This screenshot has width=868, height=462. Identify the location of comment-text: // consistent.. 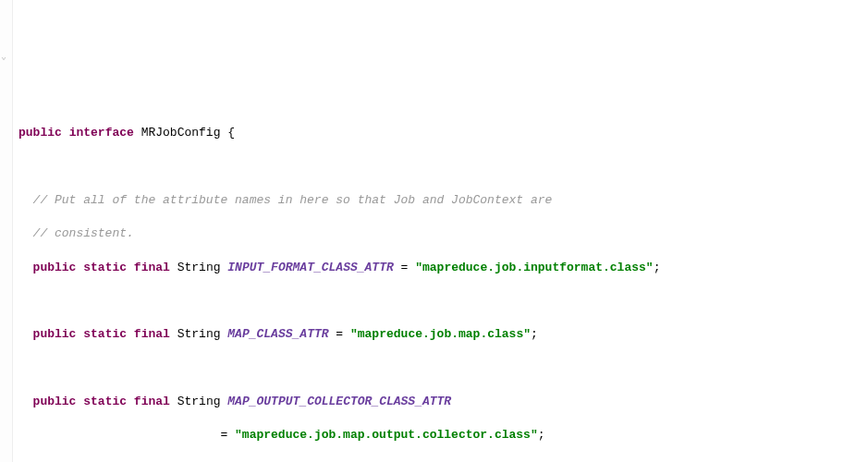
(83, 233).